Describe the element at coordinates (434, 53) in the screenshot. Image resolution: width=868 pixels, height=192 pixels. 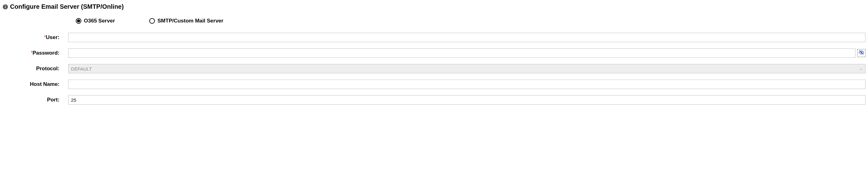
I see `row-password: *Password:` at that location.